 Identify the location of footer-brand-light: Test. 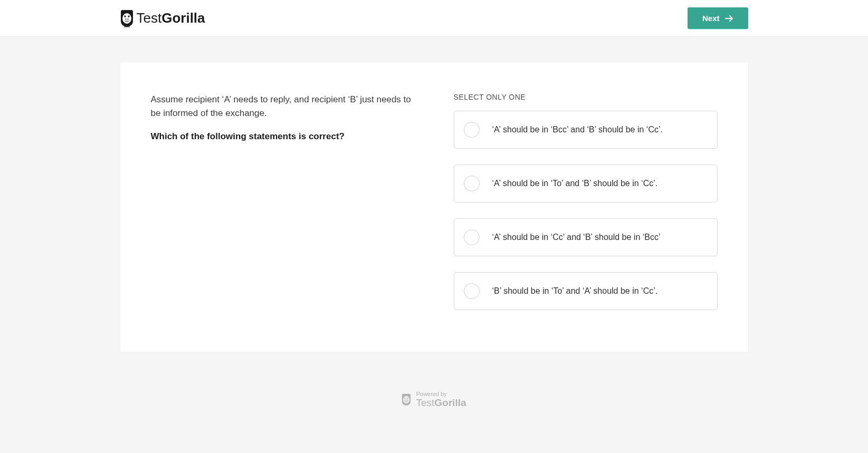
(425, 403).